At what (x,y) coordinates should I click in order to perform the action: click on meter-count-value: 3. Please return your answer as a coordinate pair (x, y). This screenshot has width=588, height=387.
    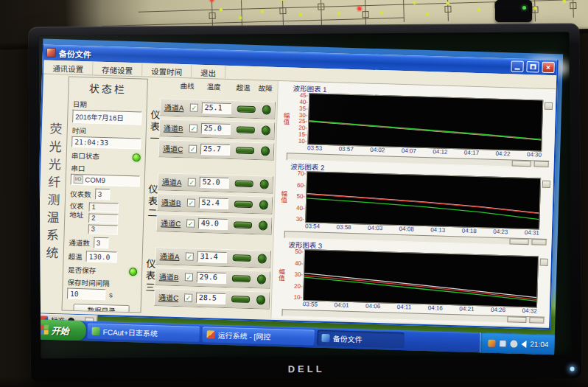
    Looking at the image, I should click on (102, 195).